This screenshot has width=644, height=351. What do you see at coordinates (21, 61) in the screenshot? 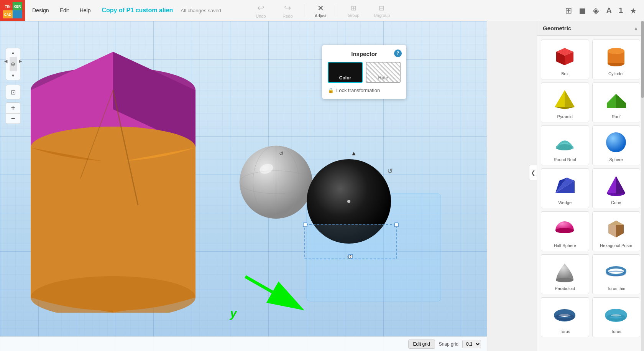
I see `nav-right: ▶` at bounding box center [21, 61].